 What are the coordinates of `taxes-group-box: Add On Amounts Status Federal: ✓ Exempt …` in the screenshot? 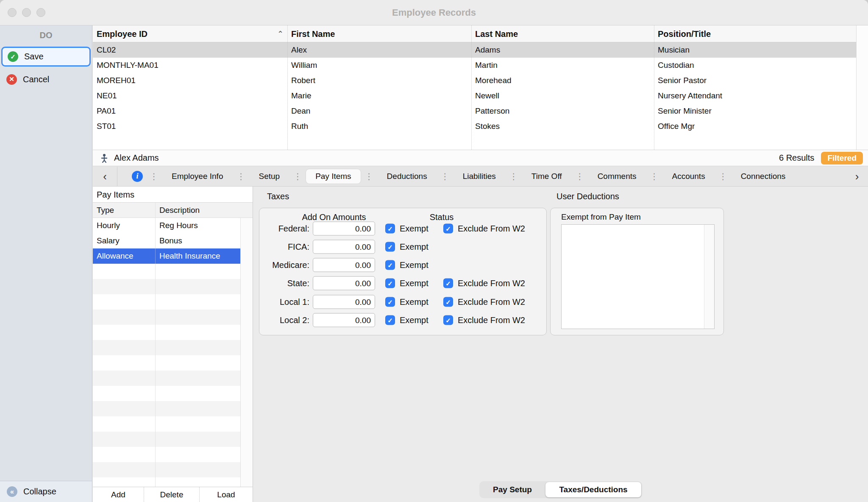 It's located at (403, 271).